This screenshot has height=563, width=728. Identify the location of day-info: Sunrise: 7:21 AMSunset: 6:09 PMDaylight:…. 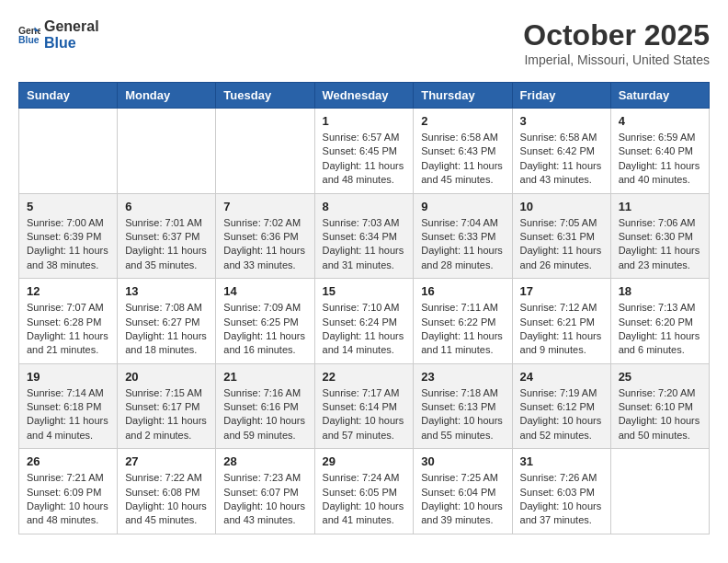
(68, 500).